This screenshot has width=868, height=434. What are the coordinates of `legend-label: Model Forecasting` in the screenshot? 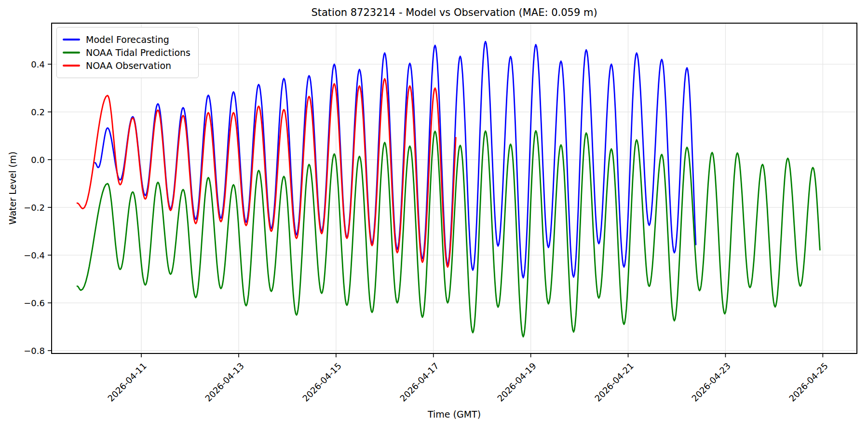 It's located at (127, 40).